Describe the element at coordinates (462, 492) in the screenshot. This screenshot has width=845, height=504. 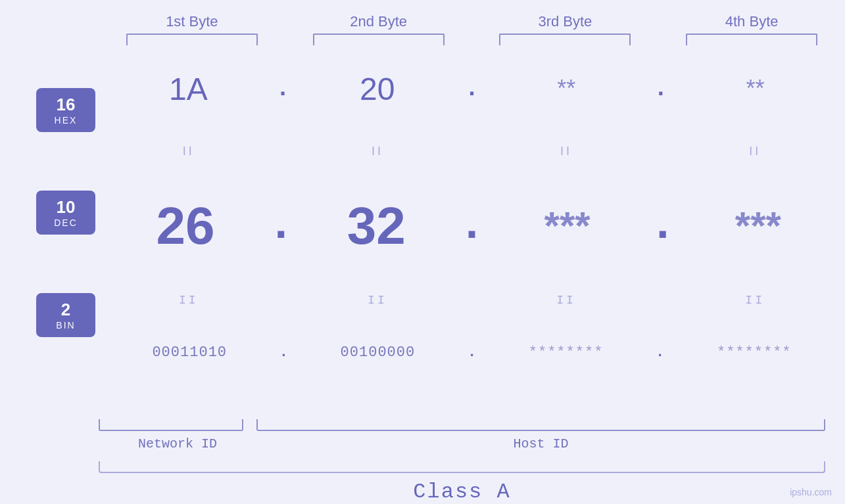
I see `class-label: Class A` at that location.